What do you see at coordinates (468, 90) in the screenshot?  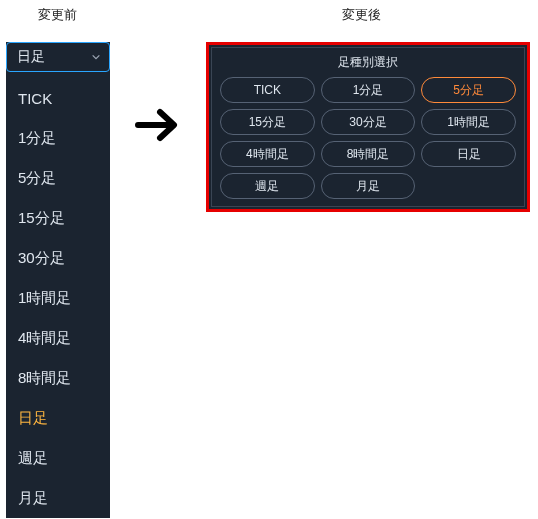 I see `timeframe-chip: 5分足` at bounding box center [468, 90].